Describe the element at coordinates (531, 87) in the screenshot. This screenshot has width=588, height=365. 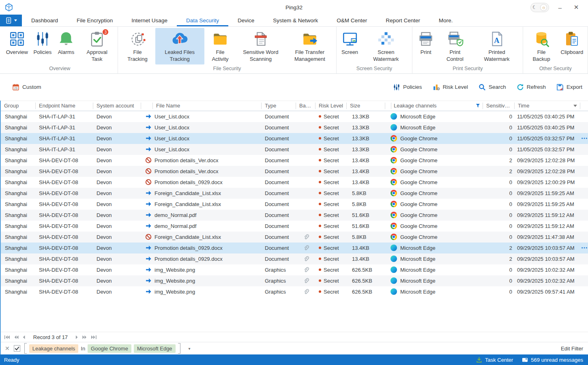
I see `refresh-button: Refresh` at that location.